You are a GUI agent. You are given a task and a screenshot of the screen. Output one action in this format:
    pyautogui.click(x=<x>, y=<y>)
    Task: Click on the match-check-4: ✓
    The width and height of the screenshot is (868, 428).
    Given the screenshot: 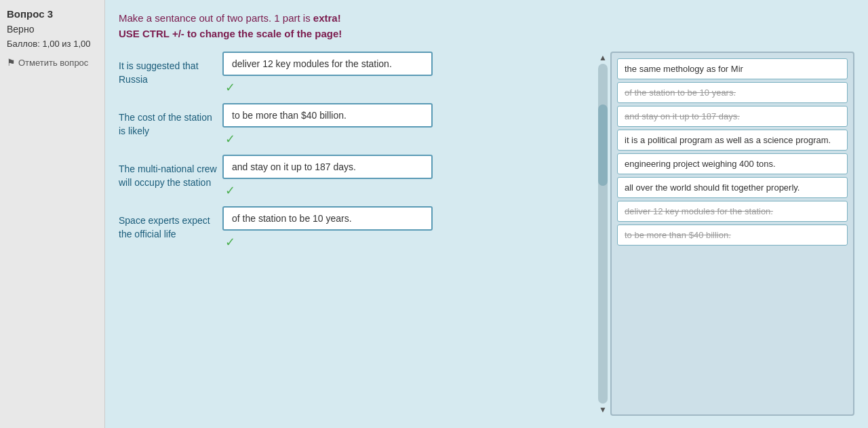 What is the action you would take?
    pyautogui.click(x=329, y=242)
    